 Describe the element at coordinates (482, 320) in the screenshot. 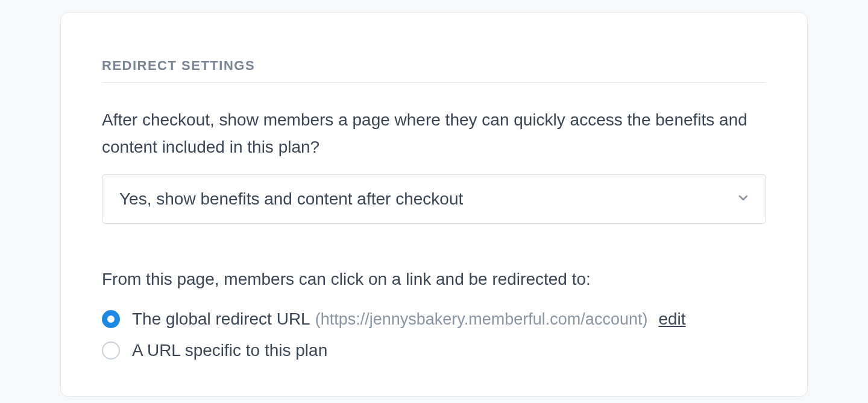

I see `global-url-value: (https://jennysbakery.memberful.com/acco…` at that location.